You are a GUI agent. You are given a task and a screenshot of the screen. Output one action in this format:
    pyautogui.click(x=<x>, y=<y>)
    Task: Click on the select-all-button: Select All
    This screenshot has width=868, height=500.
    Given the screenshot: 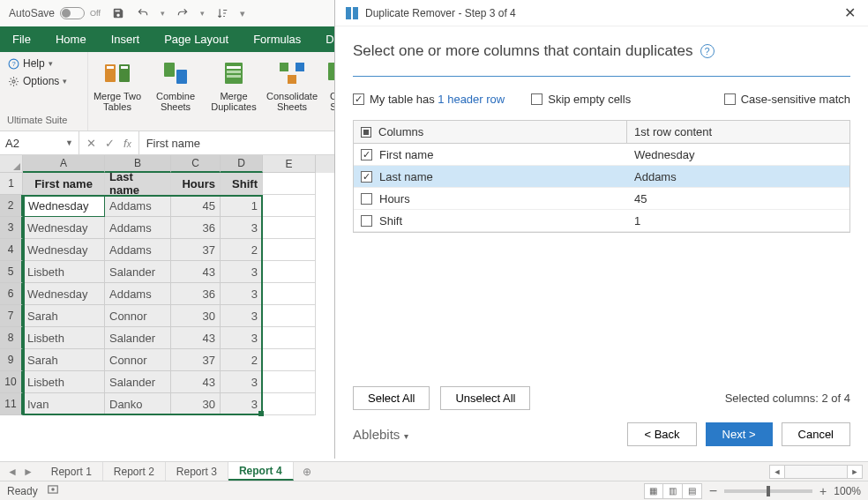 What is the action you would take?
    pyautogui.click(x=392, y=399)
    